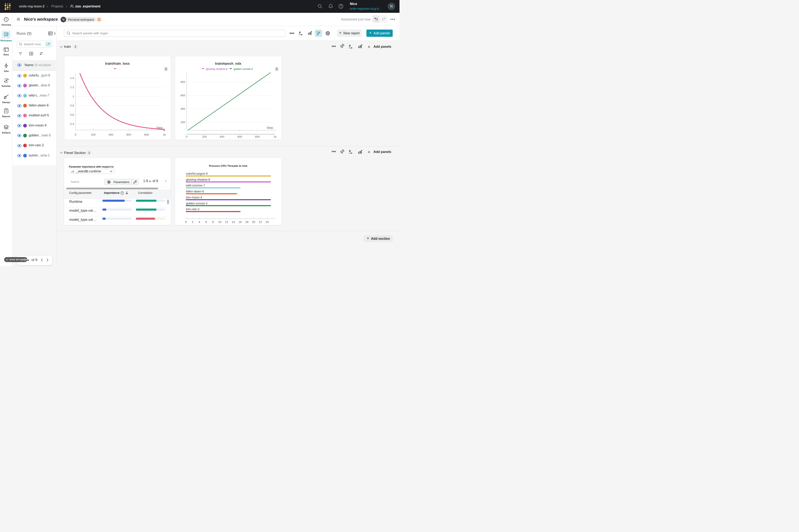  Describe the element at coordinates (119, 69) in the screenshot. I see `svg-text:: -: : -` at that location.